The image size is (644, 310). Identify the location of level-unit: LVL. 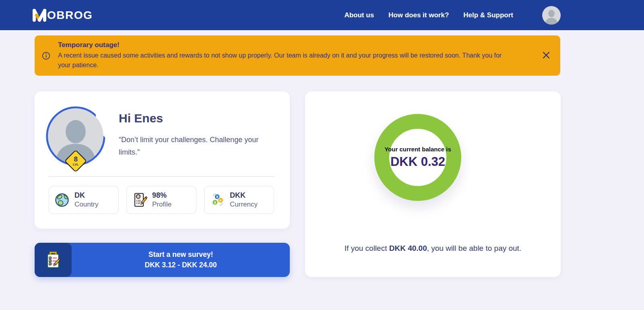
(76, 165).